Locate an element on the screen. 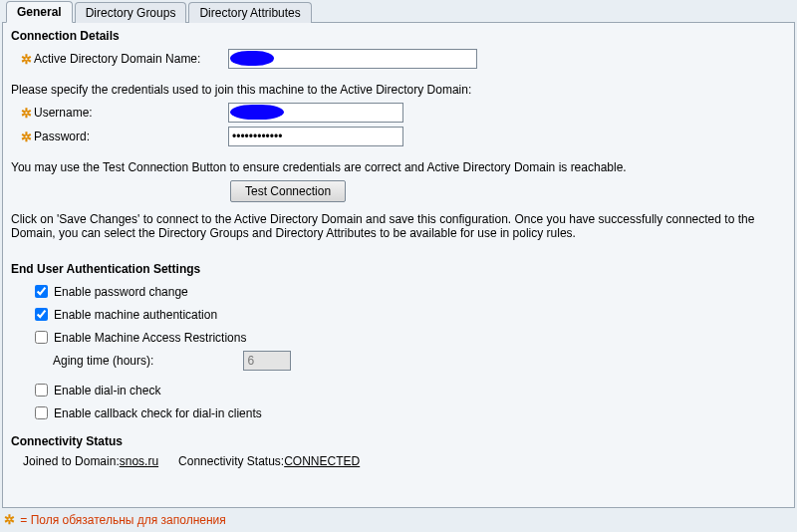 The image size is (797, 532). label-enable-callback: Enable callback check for dial-in client… is located at coordinates (157, 413).